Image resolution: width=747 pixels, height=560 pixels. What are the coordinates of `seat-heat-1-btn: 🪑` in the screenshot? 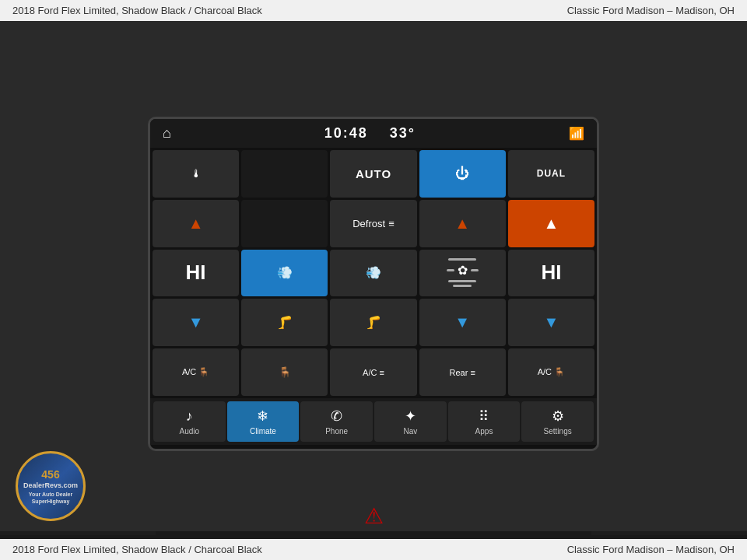 It's located at (285, 372).